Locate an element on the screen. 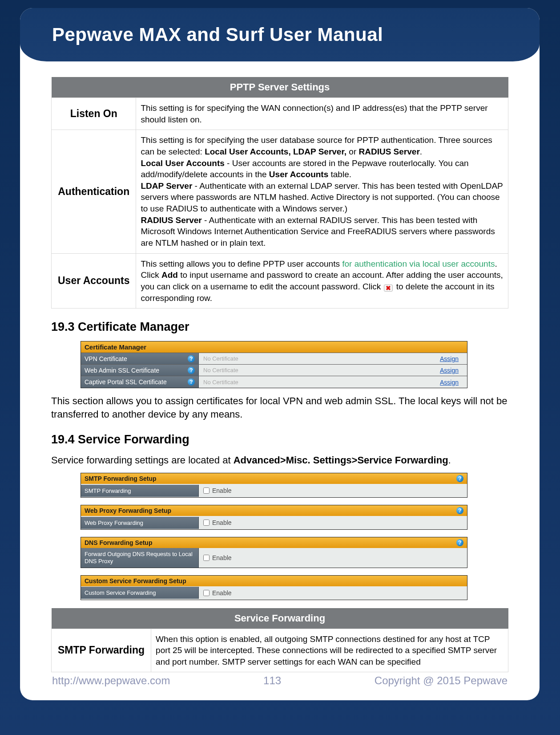  svc-row-label: SMTP Forwarding is located at coordinates (140, 491).